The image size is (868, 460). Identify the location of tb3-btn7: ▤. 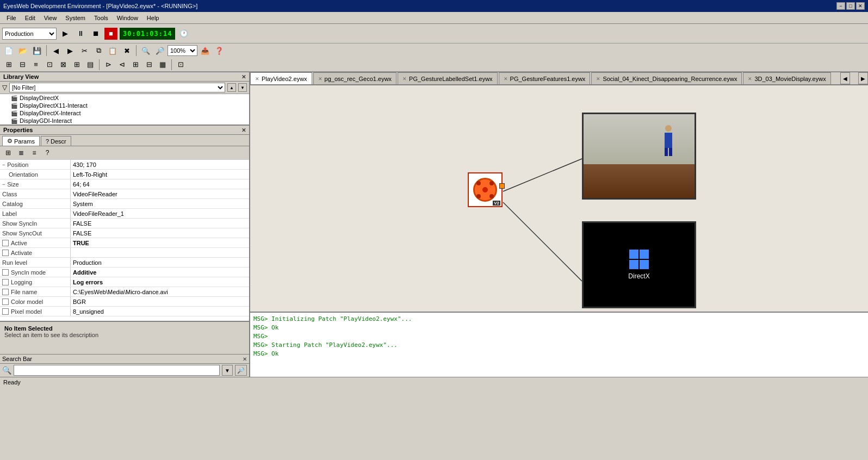
(90, 65).